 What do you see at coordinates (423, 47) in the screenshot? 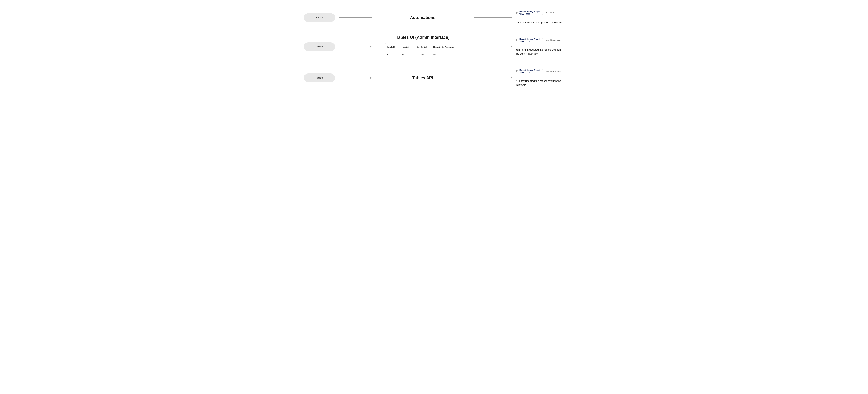
I see `table-header-row: Batch ID Humidity Lot-Serial Quantity to…` at bounding box center [423, 47].